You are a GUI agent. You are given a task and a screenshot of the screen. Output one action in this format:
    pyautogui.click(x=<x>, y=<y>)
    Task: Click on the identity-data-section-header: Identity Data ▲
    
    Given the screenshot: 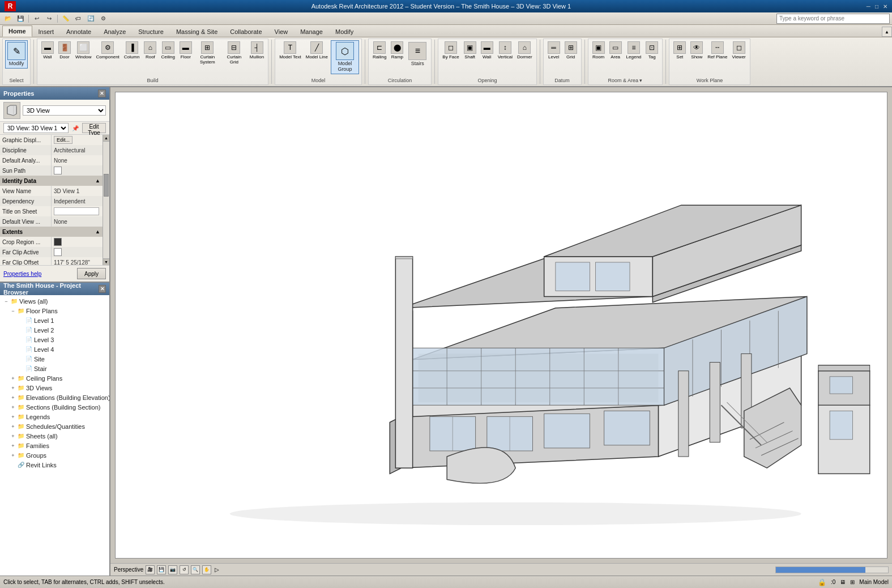 What is the action you would take?
    pyautogui.click(x=51, y=181)
    